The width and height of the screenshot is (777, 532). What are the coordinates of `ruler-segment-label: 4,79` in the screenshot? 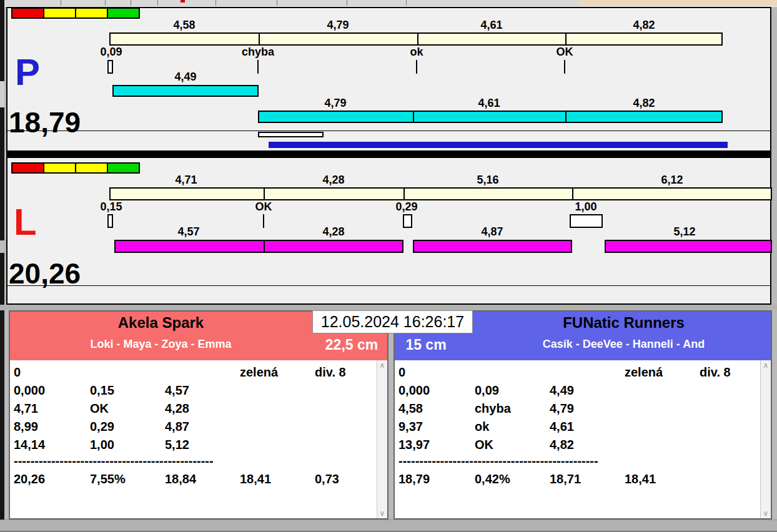 It's located at (337, 25).